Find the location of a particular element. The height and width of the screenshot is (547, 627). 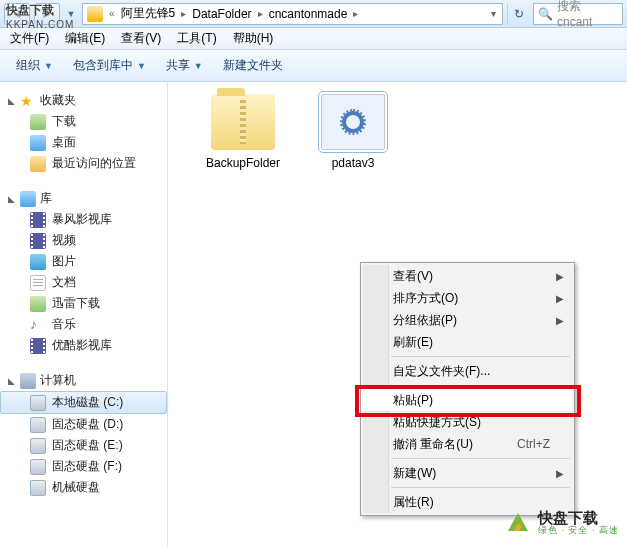

ctx-new: 新建(W)▶ is located at coordinates (468, 473).